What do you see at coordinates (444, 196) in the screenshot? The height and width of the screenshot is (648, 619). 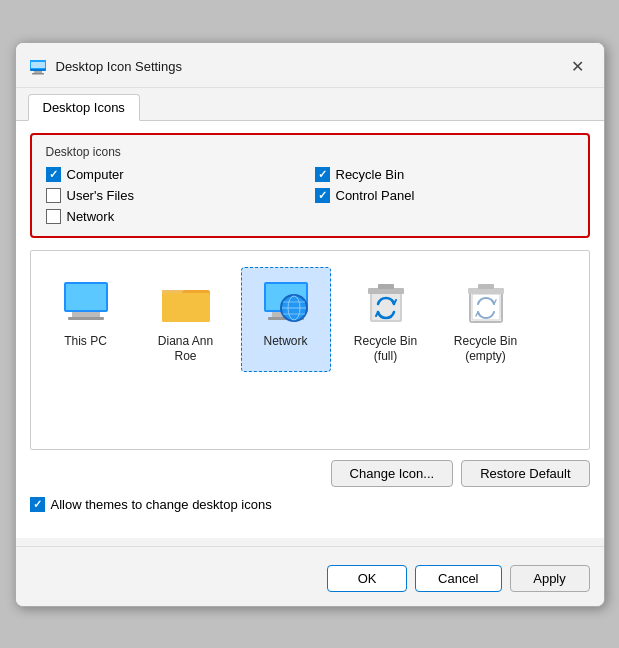 I see `checkbox-row-control-panel: Control Panel` at bounding box center [444, 196].